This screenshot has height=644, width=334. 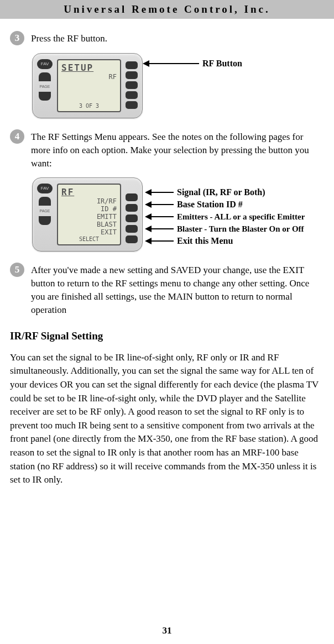 I want to click on step-4: 4 The RF Settings Menu appears. See the …, so click(x=167, y=149).